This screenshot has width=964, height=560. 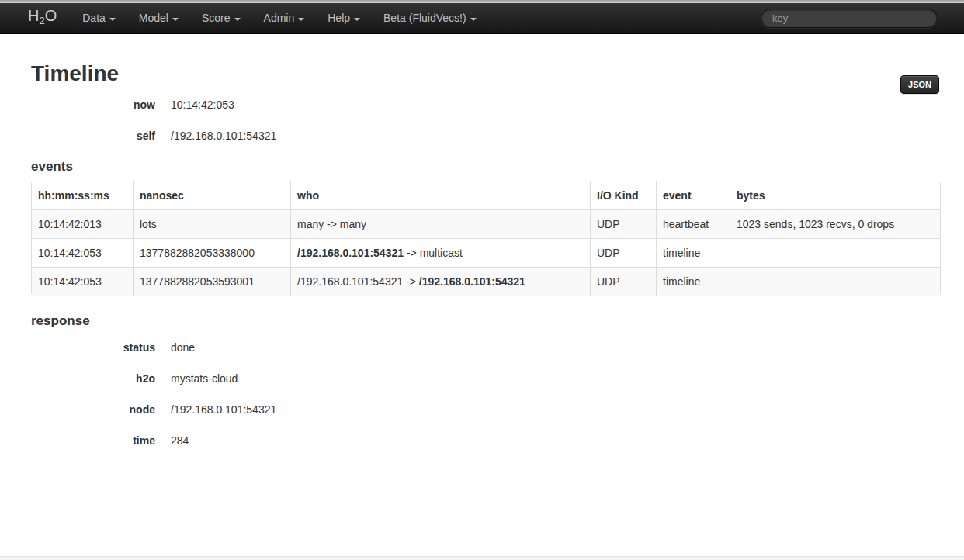 I want to click on who-pre: /192.168.0.101:54321 ->, so click(x=359, y=282).